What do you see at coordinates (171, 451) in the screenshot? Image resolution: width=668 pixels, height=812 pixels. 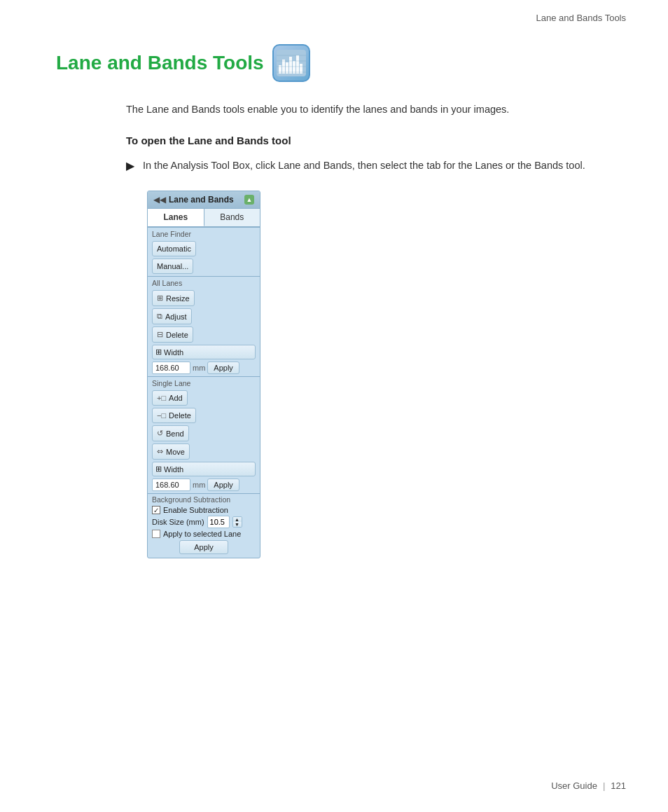 I see `single-move-button: ⇔ Move` at bounding box center [171, 451].